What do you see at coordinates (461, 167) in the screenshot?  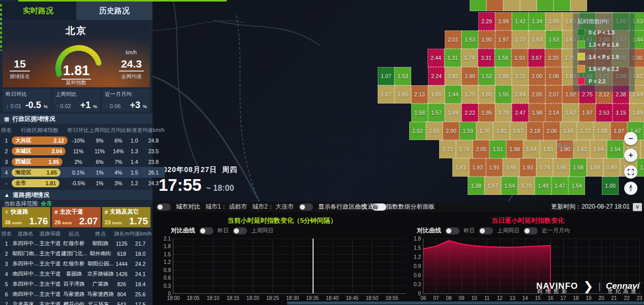 I see `heatmap-cell: 1.61` at bounding box center [461, 167].